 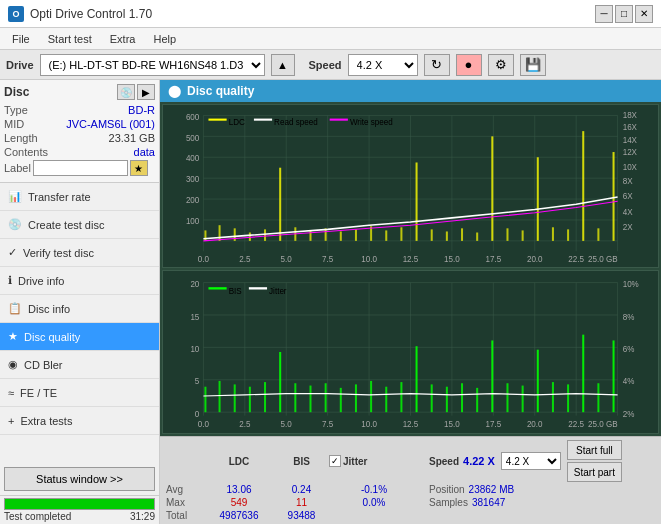 I want to click on nav-drive-info: ℹ Drive info, so click(x=80, y=281).